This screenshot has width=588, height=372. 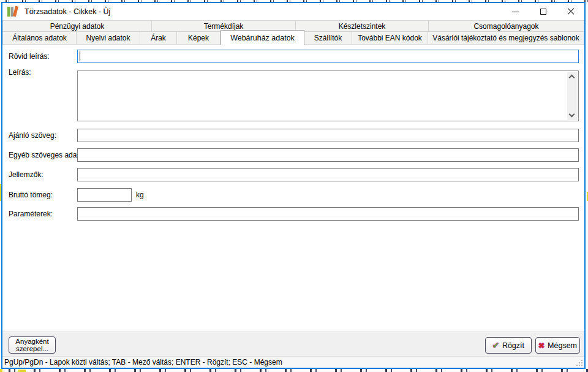 What do you see at coordinates (513, 346) in the screenshot?
I see `rogzit-label: Rögzít` at bounding box center [513, 346].